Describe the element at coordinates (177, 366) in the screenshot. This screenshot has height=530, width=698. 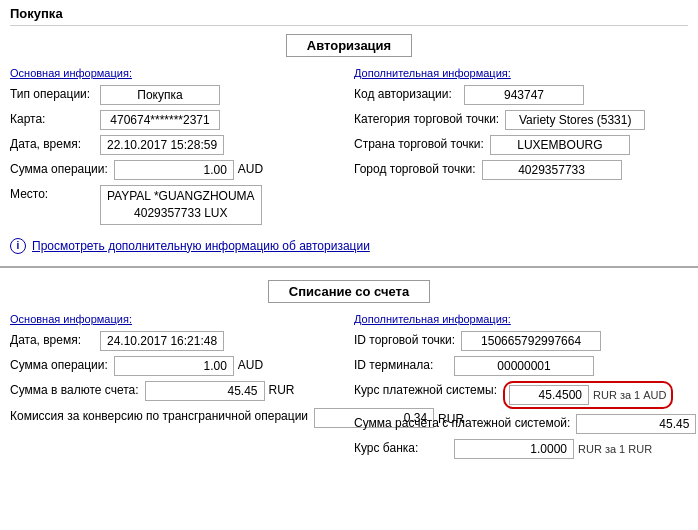
I see `writeoff-amount-row: Сумма операции: 1.00 AUD` at that location.